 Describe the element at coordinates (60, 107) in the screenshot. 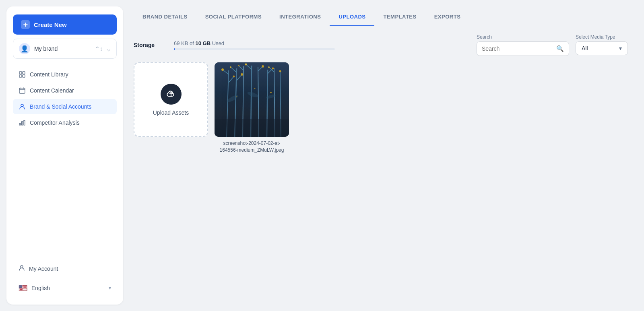

I see `brand-social-label: Brand & Social Accounts` at that location.